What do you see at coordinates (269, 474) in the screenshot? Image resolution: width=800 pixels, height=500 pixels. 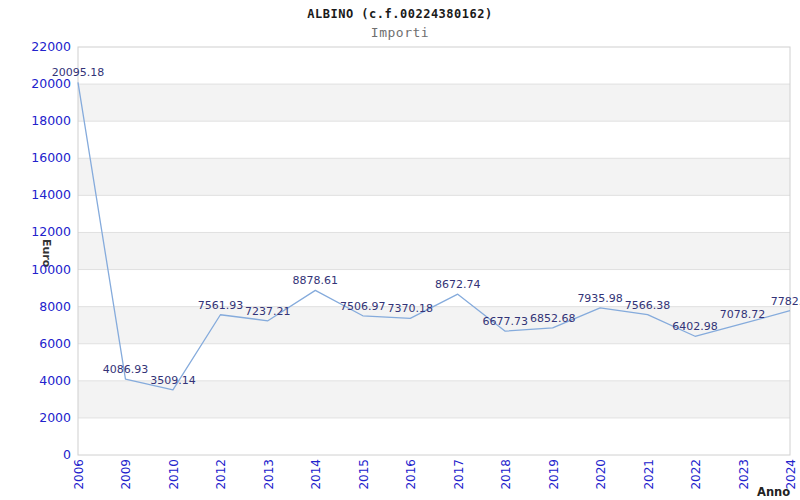 I see `x-tick-label: 2013` at bounding box center [269, 474].